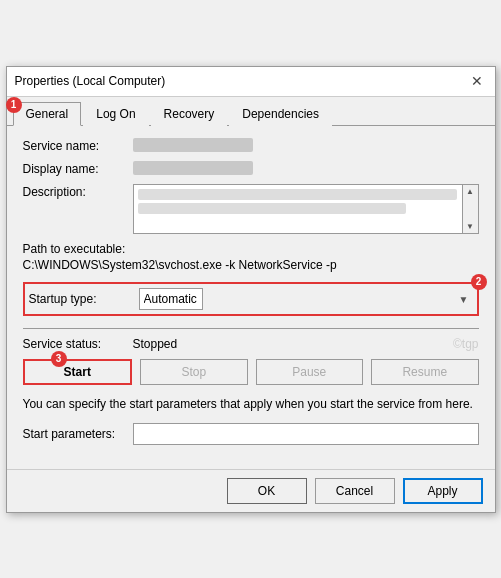 The height and width of the screenshot is (578, 501). What do you see at coordinates (251, 257) in the screenshot?
I see `path-section: Path to executable: C:\WINDOWS\System32\…` at bounding box center [251, 257].